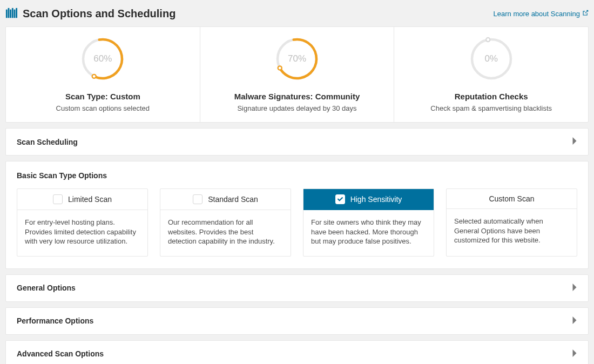  I want to click on donut-title: Scan Type: Custom, so click(103, 96).